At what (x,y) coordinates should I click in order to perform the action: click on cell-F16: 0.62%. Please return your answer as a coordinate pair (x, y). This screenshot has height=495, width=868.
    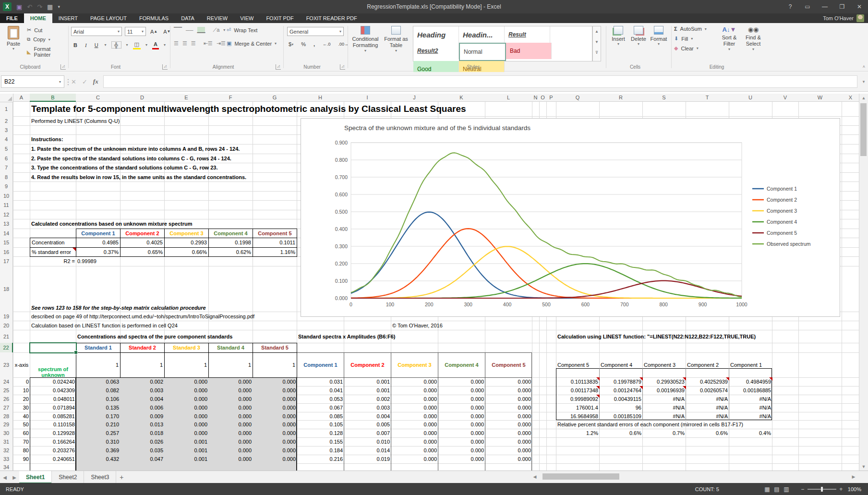
    Looking at the image, I should click on (230, 252).